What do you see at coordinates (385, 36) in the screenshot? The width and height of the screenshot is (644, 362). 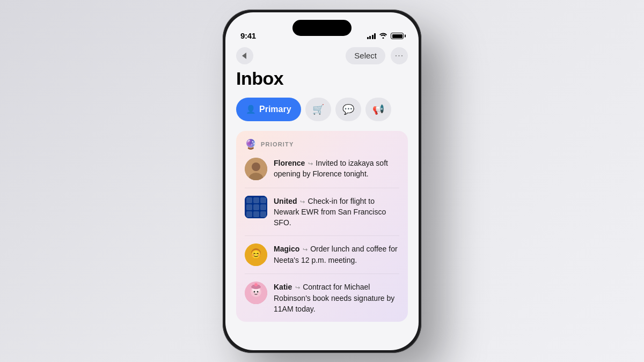 I see `status-icons` at bounding box center [385, 36].